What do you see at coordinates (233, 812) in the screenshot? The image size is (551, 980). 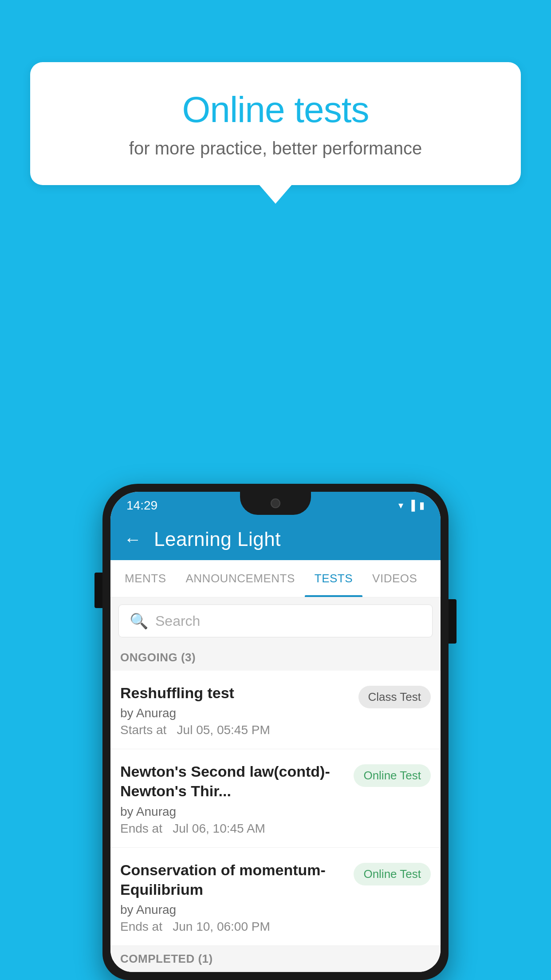 I see `test-author-2: by Anurag` at bounding box center [233, 812].